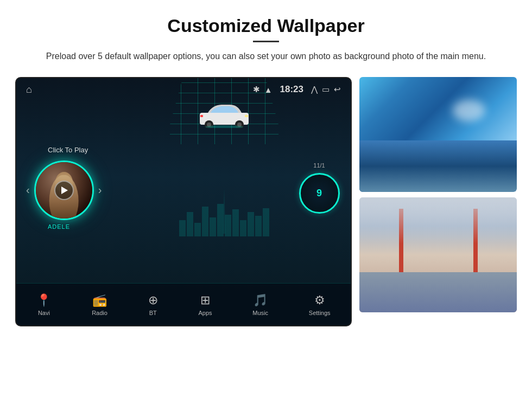  What do you see at coordinates (438, 292) in the screenshot?
I see `bridge-water` at bounding box center [438, 292].